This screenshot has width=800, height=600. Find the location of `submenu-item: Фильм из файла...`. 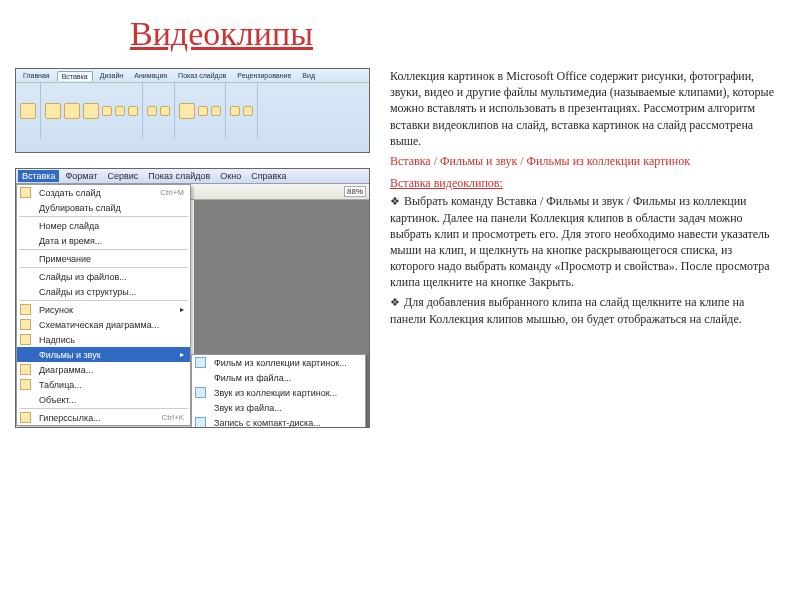

submenu-item: Фильм из файла... is located at coordinates (278, 378).